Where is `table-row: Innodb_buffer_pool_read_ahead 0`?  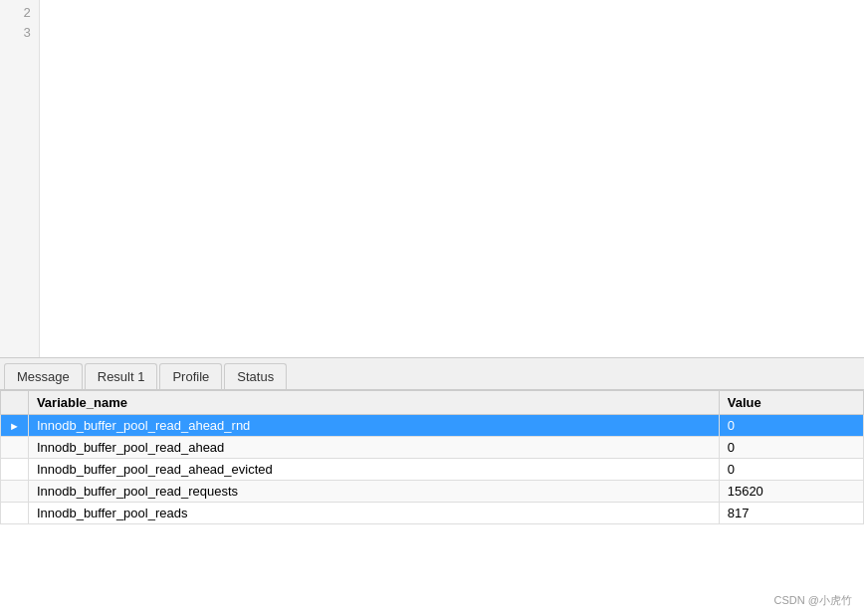 table-row: Innodb_buffer_pool_read_ahead 0 is located at coordinates (432, 448).